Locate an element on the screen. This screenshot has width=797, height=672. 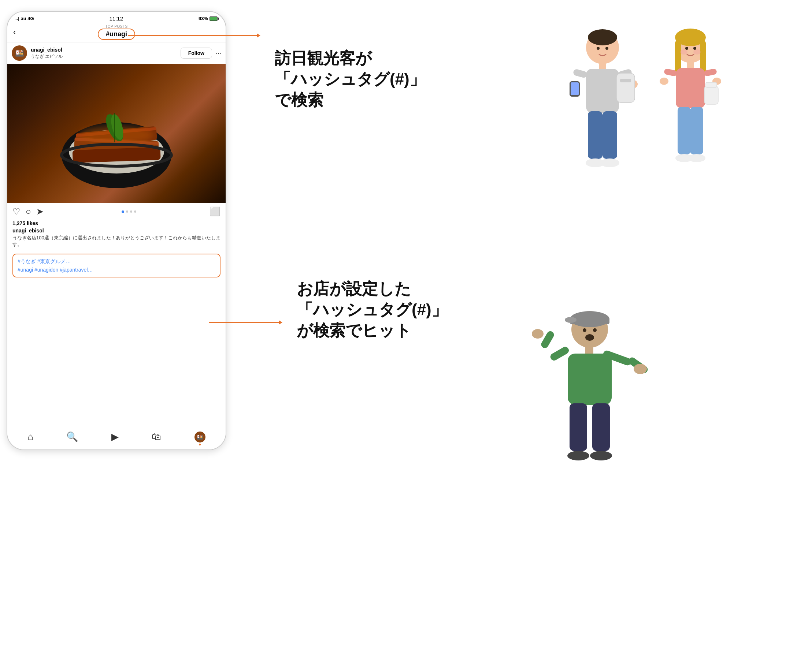
nav-profile: 🍱 is located at coordinates (200, 437).